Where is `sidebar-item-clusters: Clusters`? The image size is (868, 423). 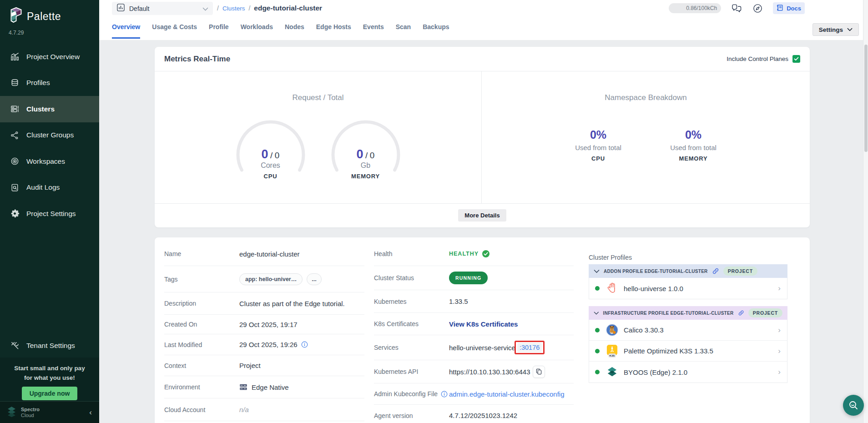
sidebar-item-clusters: Clusters is located at coordinates (50, 109).